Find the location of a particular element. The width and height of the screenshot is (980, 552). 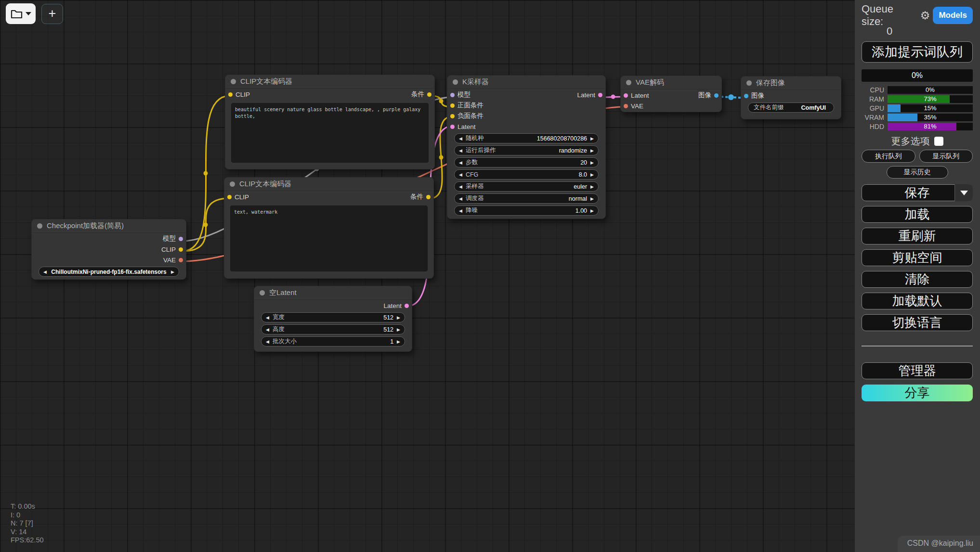

queue-prompt-button: 添加提示词队列 is located at coordinates (917, 52).